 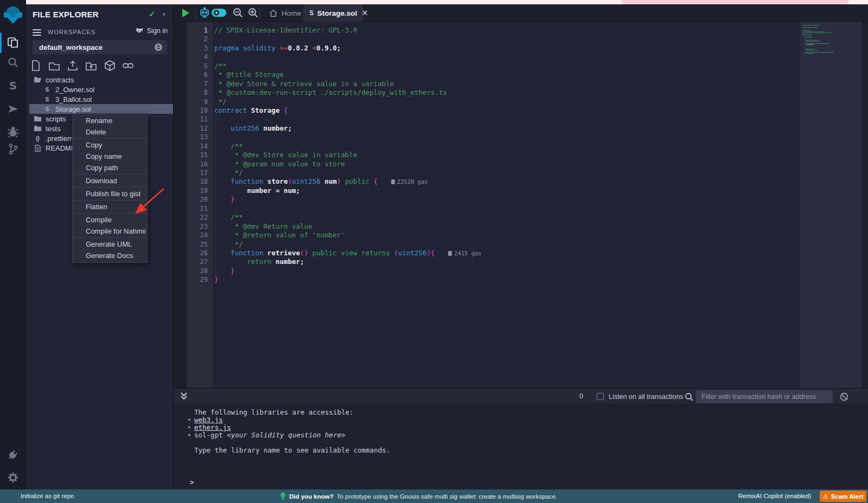 What do you see at coordinates (419, 496) in the screenshot?
I see `did-you-know-tip: Did you know? To prototype using the Gno…` at bounding box center [419, 496].